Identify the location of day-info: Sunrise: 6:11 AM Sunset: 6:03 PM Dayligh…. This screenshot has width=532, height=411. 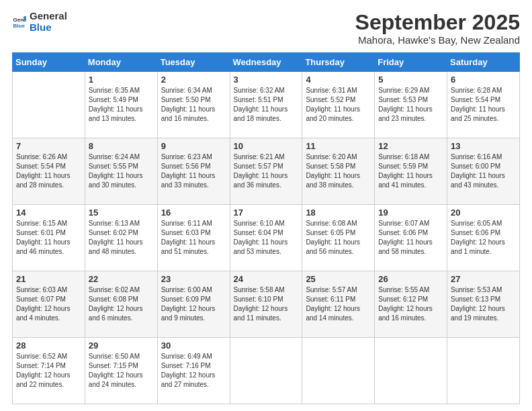
(193, 238).